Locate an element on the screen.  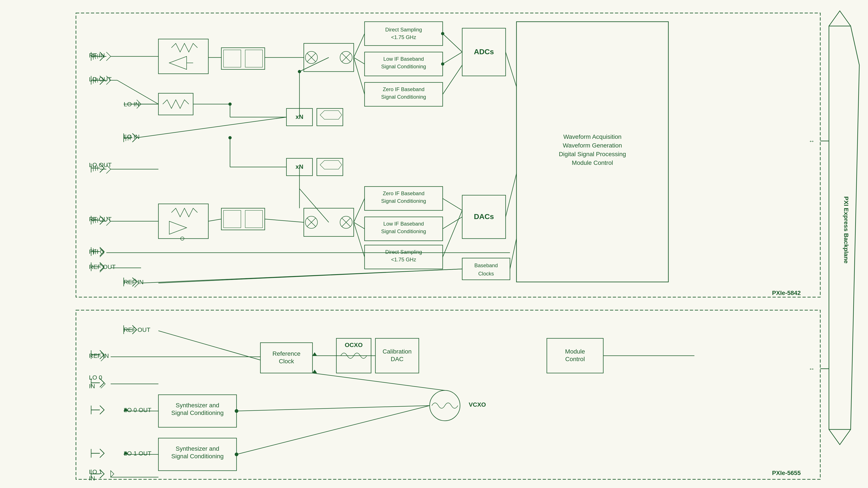
ocxo-label: OCXO is located at coordinates (354, 345).